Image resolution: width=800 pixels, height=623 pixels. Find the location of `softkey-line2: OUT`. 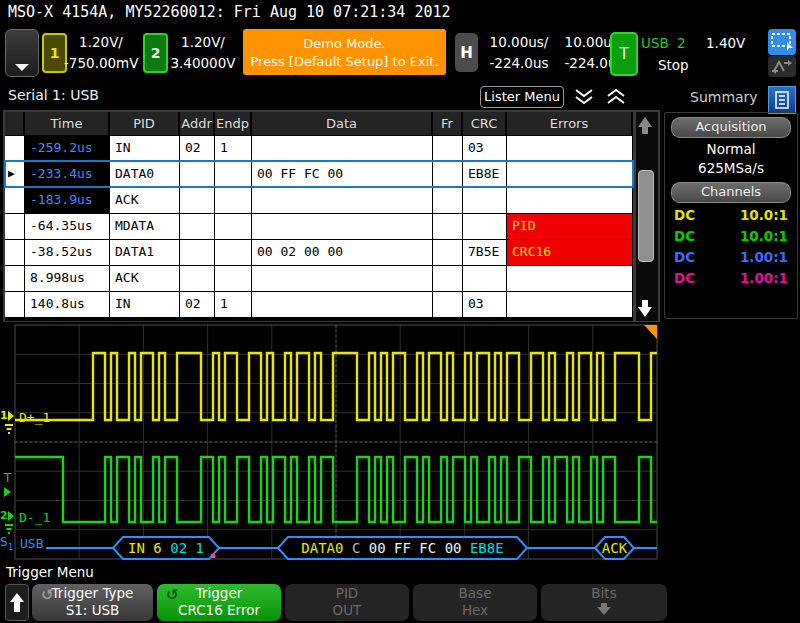

softkey-line2: OUT is located at coordinates (347, 610).